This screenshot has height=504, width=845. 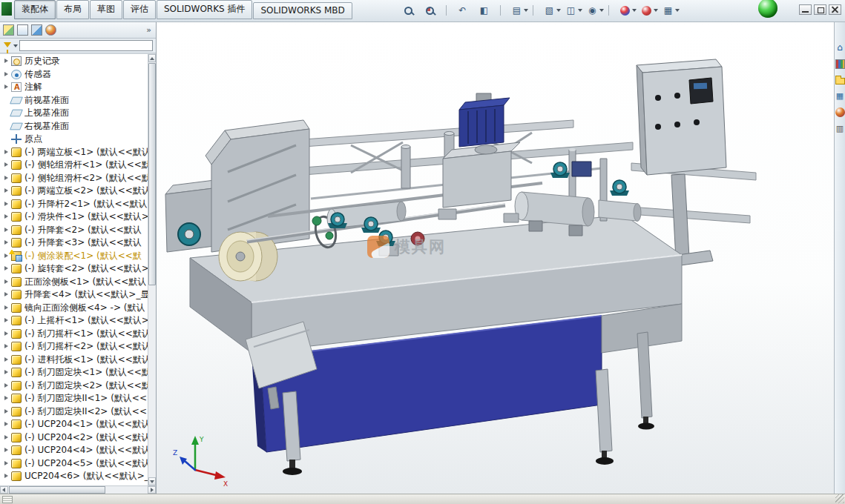 I want to click on design-library-icon, so click(x=840, y=64).